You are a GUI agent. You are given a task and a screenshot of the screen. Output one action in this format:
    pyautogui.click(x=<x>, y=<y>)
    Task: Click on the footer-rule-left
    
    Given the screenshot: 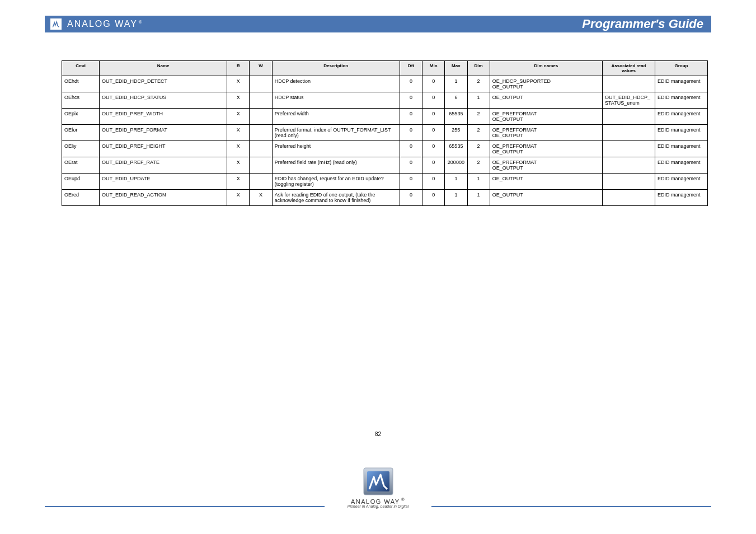 What is the action you would take?
    pyautogui.click(x=185, y=507)
    